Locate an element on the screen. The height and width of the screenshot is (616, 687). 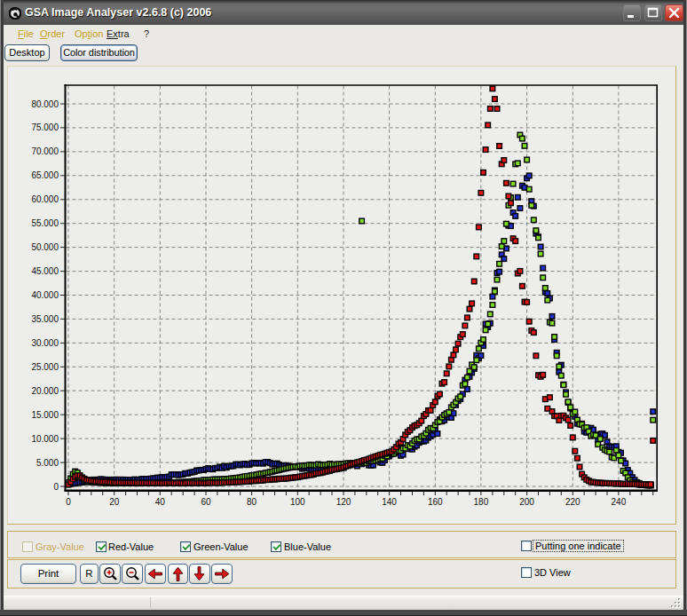
svg-text: 240 is located at coordinates (620, 502).